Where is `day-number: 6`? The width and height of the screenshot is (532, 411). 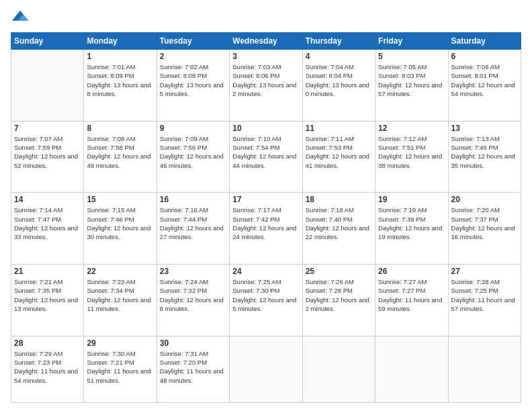 day-number: 6 is located at coordinates (485, 56).